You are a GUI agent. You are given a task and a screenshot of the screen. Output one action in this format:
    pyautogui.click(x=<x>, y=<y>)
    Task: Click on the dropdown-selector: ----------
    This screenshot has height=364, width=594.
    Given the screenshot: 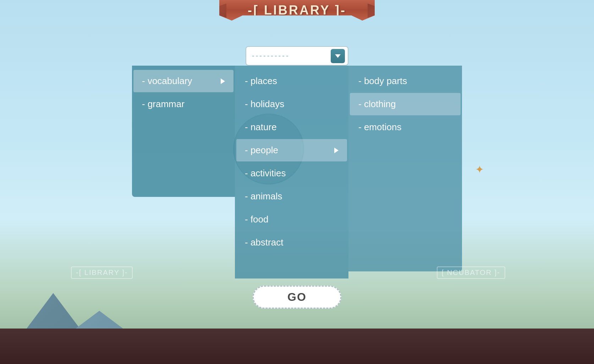 What is the action you would take?
    pyautogui.click(x=297, y=56)
    